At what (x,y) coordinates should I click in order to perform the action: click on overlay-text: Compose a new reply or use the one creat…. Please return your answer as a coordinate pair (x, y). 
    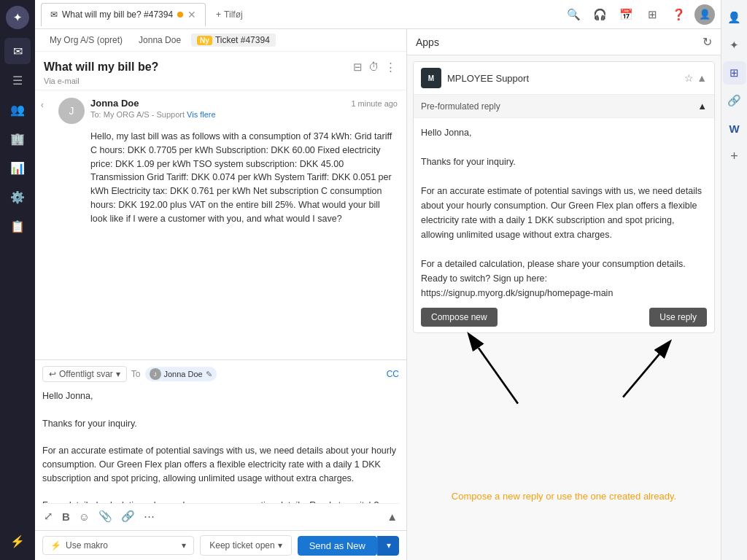
    Looking at the image, I should click on (564, 496).